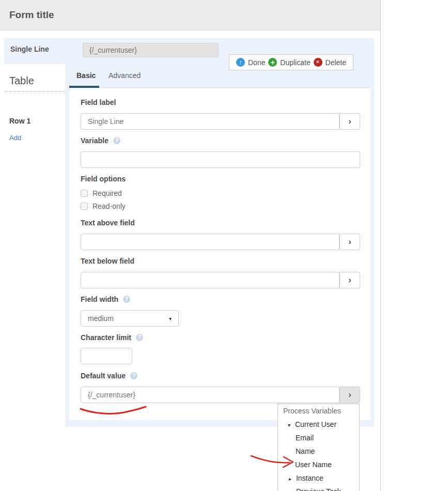 The width and height of the screenshot is (448, 491). Describe the element at coordinates (336, 63) in the screenshot. I see `delete-label: Delete` at that location.